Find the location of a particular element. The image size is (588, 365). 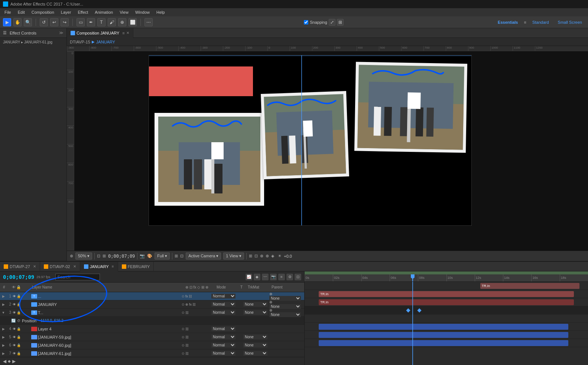

nav-left-icon: ◀ is located at coordinates (4, 361).